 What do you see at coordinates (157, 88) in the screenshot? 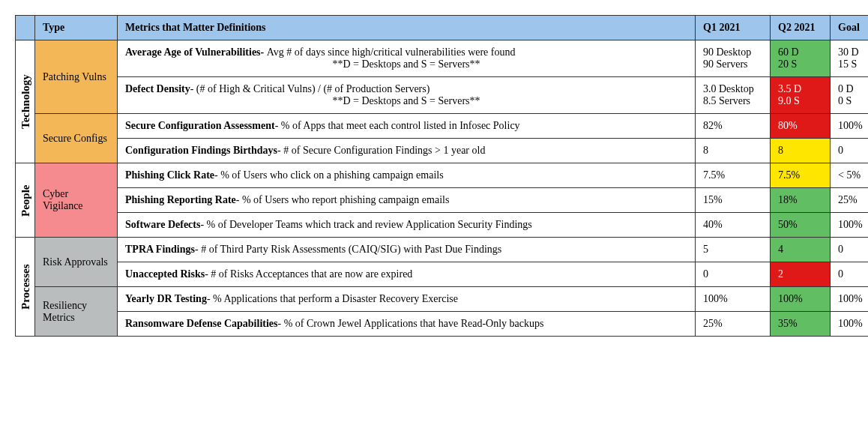
I see `metric-title: Defect Density` at bounding box center [157, 88].